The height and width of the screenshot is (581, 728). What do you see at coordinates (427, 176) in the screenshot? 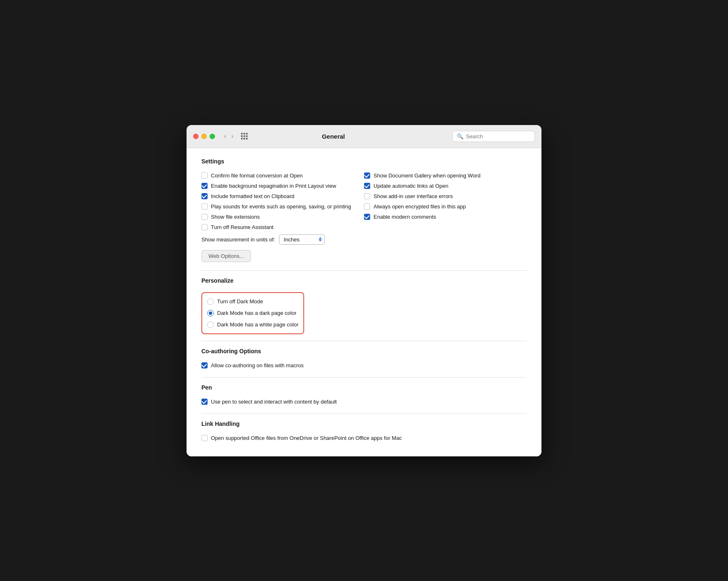
I see `show-gallery-label: Show Document Gallery when opening Word` at bounding box center [427, 176].